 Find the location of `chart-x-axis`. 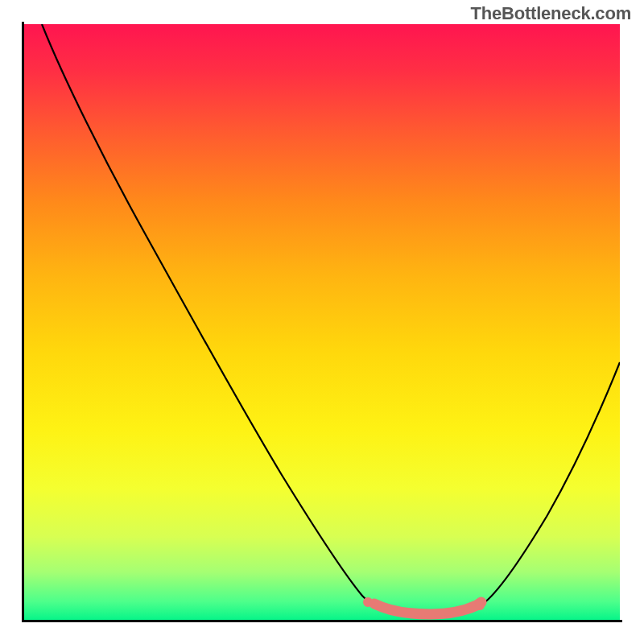

chart-x-axis is located at coordinates (322, 621).